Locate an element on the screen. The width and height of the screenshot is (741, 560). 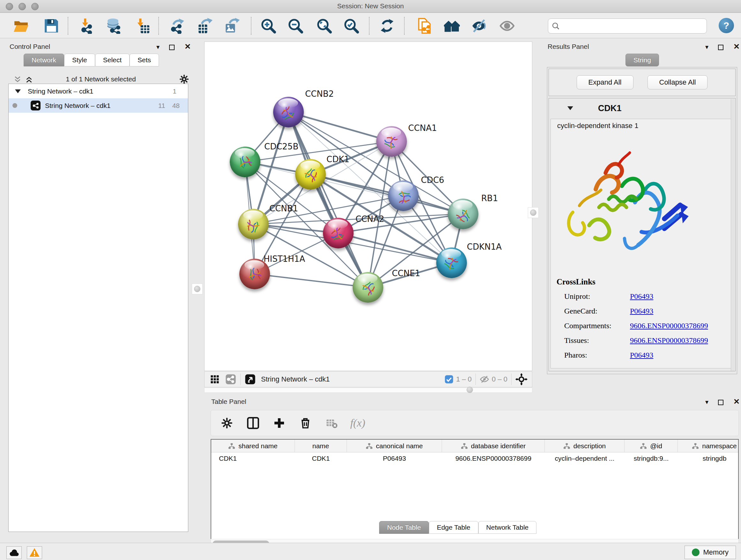
tab-edge-table: Edge Table is located at coordinates (454, 527).